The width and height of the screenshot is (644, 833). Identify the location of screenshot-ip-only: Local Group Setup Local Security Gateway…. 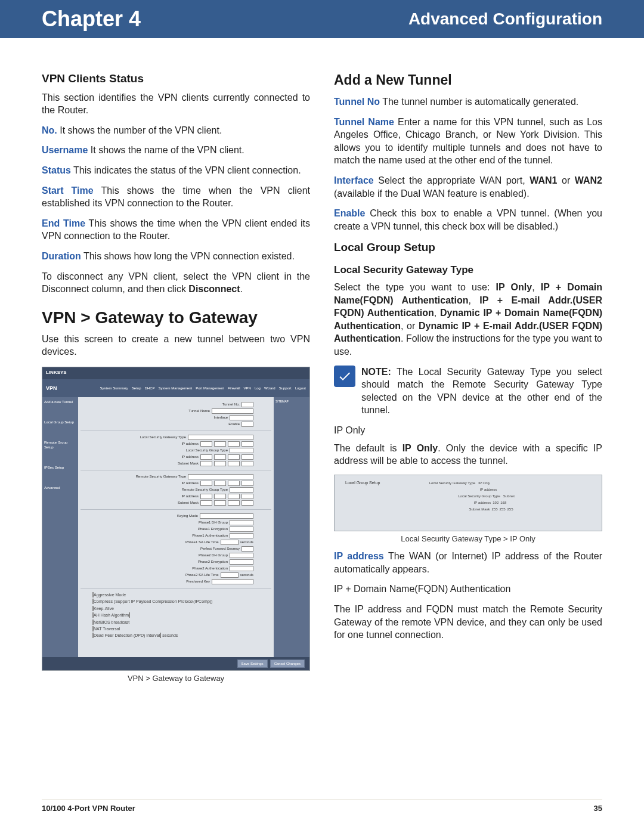
(468, 503).